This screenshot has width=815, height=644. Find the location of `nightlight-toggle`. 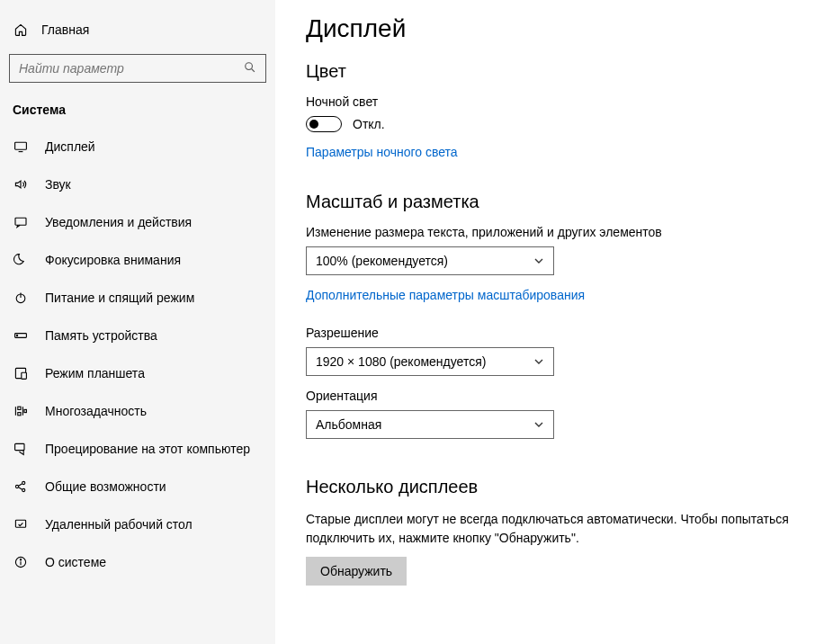

nightlight-toggle is located at coordinates (324, 124).